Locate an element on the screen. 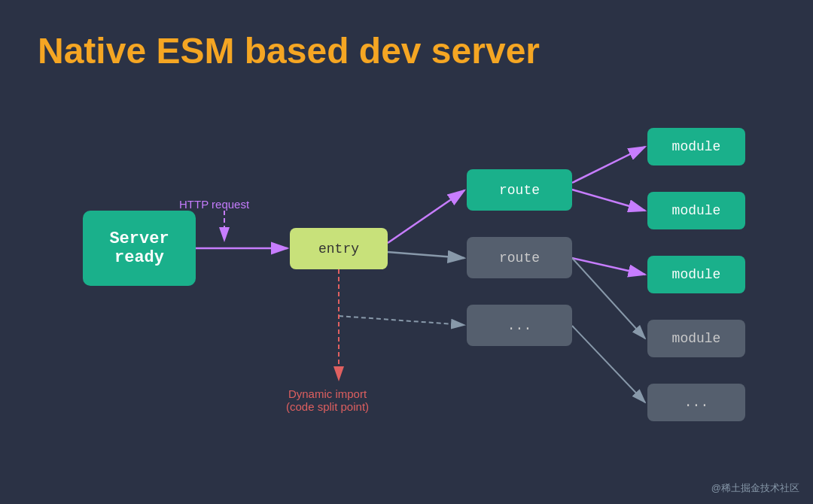 The height and width of the screenshot is (504, 813). server-ready-node: Server ready is located at coordinates (139, 248).